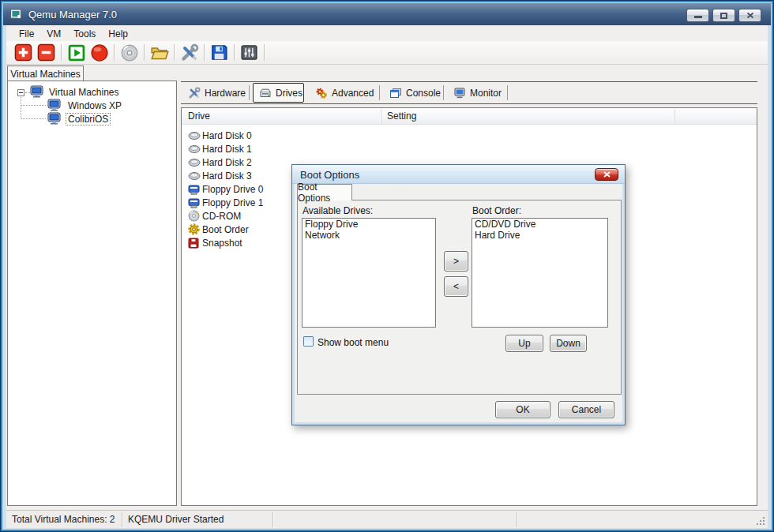 The height and width of the screenshot is (532, 774). What do you see at coordinates (130, 53) in the screenshot?
I see `cdrom-icon` at bounding box center [130, 53].